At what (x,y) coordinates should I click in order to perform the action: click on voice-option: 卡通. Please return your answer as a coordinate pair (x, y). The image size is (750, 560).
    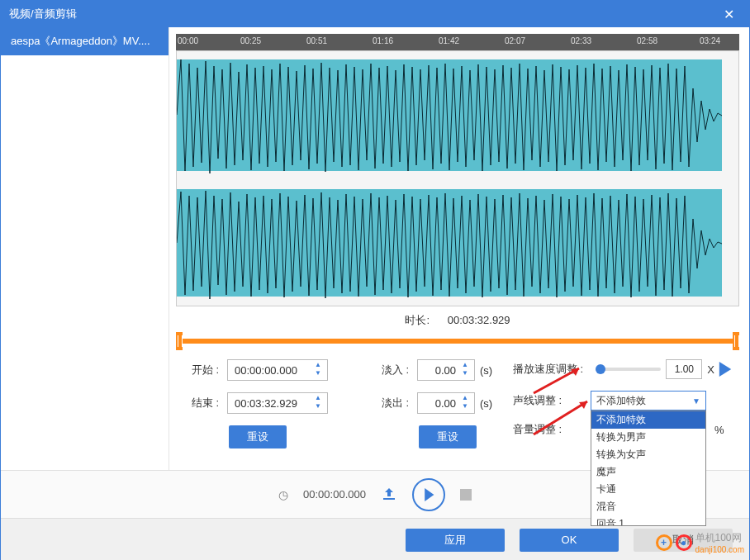
    Looking at the image, I should click on (648, 489).